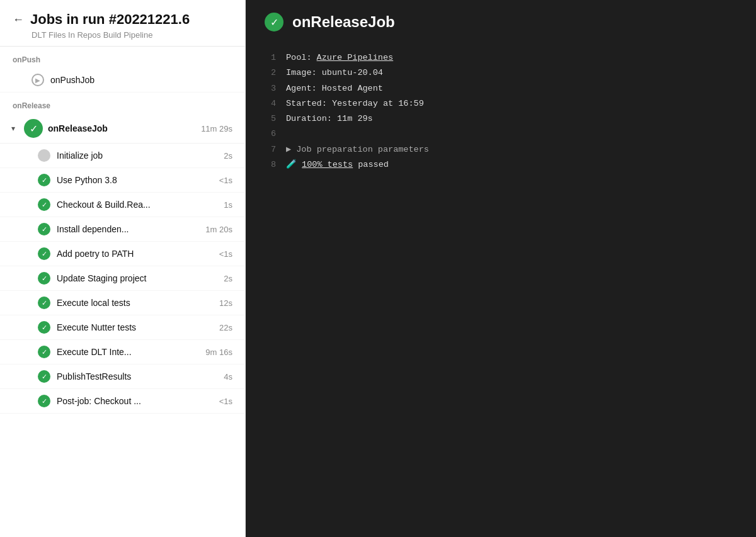 The image size is (756, 537). I want to click on subtitle: DLT Files In Repos Build Pipeline, so click(122, 35).